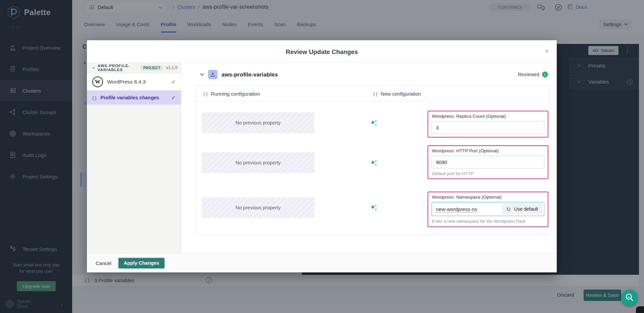 Image resolution: width=644 pixels, height=313 pixels. What do you see at coordinates (488, 209) in the screenshot?
I see `namespace-input: new-wordpress-ns Use default` at bounding box center [488, 209].